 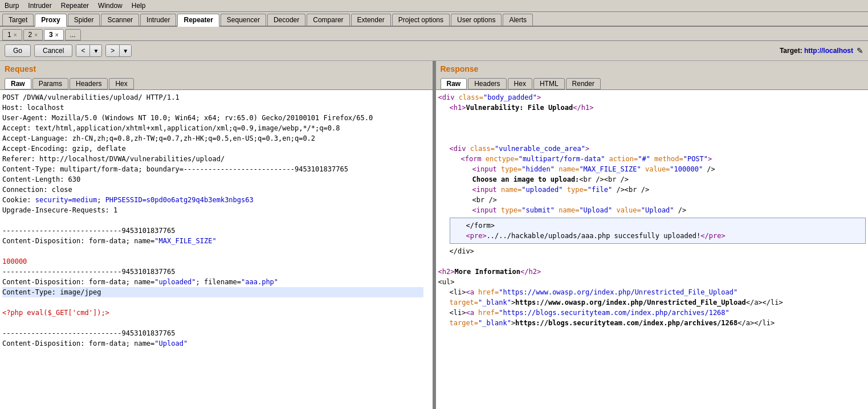 I want to click on menu-burp: Burp, so click(x=11, y=6).